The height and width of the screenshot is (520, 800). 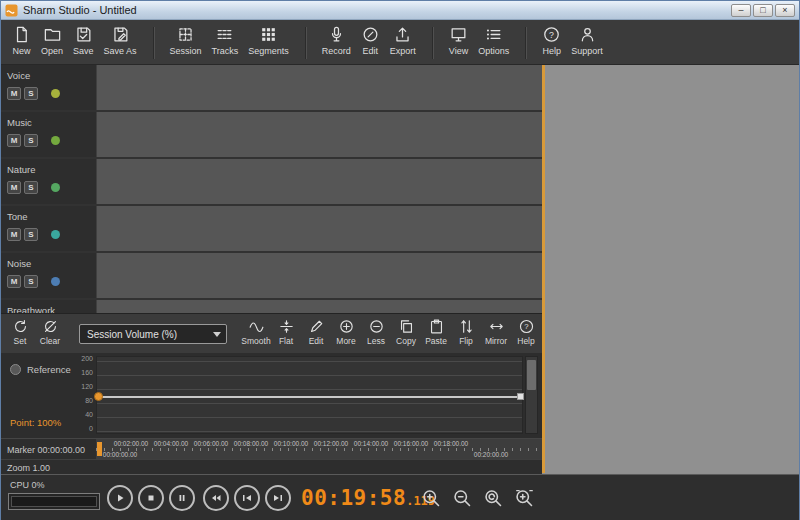 I want to click on copy-icon, so click(x=406, y=326).